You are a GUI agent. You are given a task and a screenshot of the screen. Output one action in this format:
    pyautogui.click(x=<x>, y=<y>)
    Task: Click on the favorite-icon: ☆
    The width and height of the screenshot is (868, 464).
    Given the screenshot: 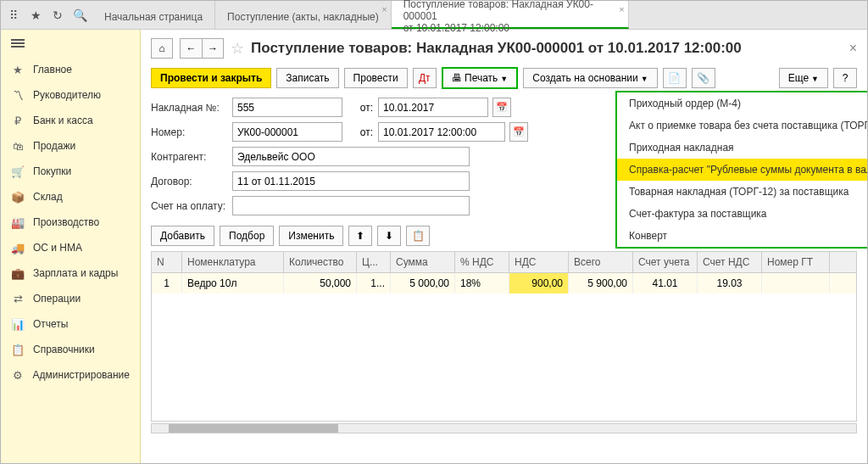 What is the action you would take?
    pyautogui.click(x=237, y=48)
    